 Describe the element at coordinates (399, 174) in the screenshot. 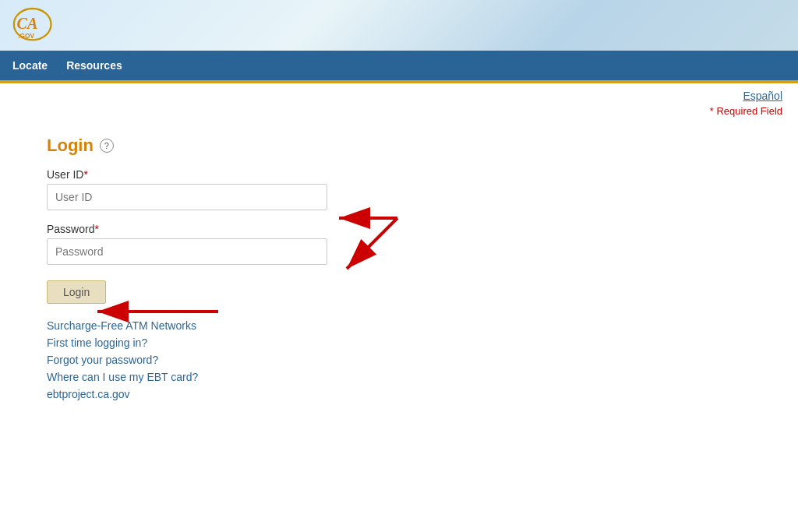

I see `user-id-label: User ID*` at that location.